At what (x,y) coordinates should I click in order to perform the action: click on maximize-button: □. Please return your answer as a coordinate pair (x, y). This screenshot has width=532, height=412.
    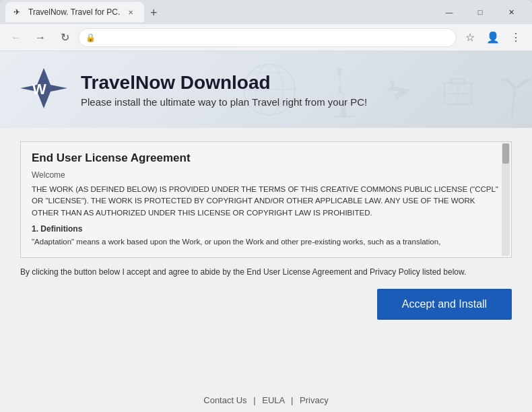
    Looking at the image, I should click on (480, 12).